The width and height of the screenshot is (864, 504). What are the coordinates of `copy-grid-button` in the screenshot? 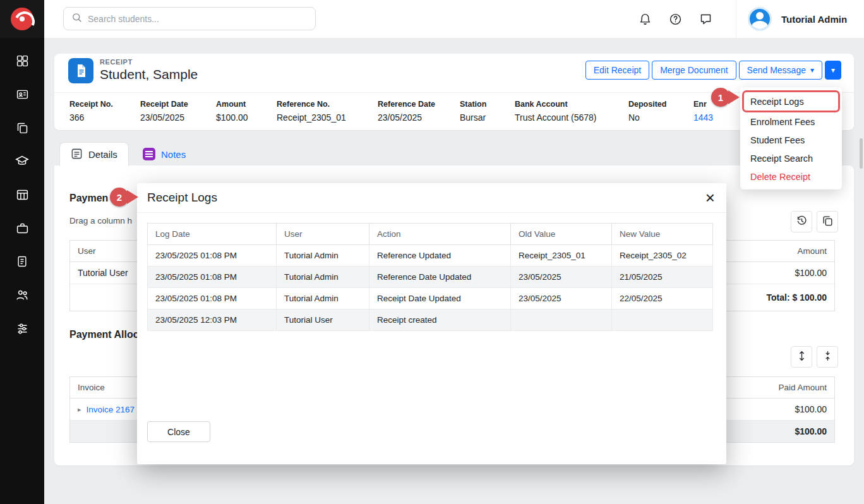 It's located at (827, 222).